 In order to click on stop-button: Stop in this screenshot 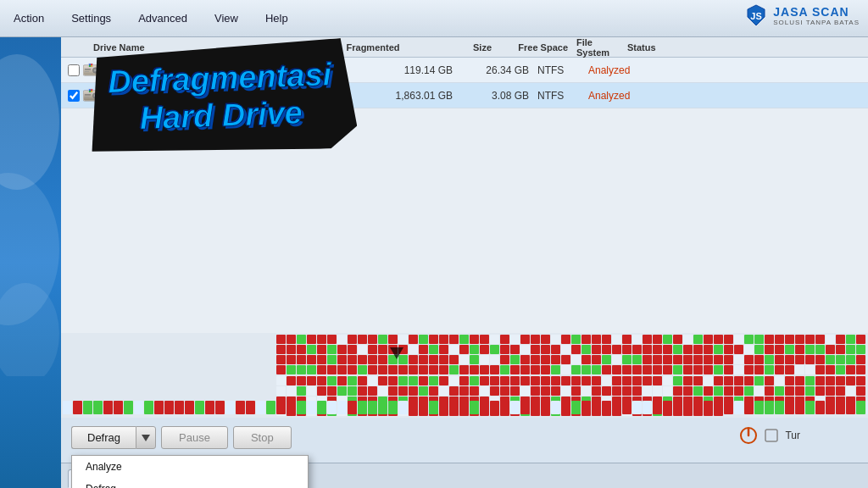, I will do `click(263, 437)`.